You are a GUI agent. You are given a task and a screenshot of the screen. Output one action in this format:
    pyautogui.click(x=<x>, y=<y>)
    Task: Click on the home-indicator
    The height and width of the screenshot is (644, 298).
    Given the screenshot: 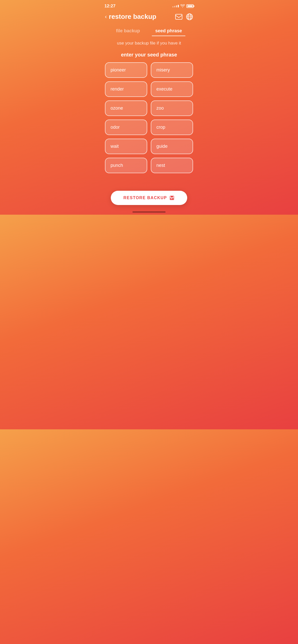 What is the action you would take?
    pyautogui.click(x=149, y=212)
    